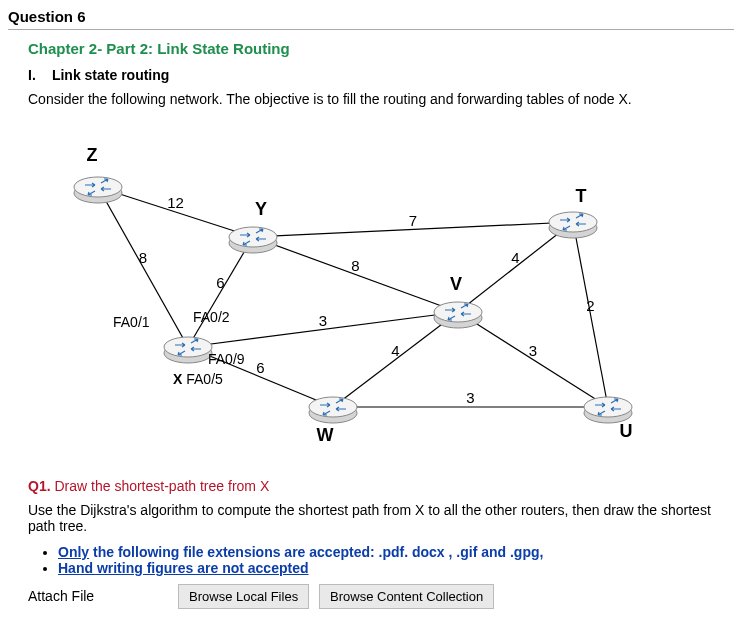  Describe the element at coordinates (132, 322) in the screenshot. I see `iface-fa01: FA0/1` at that location.